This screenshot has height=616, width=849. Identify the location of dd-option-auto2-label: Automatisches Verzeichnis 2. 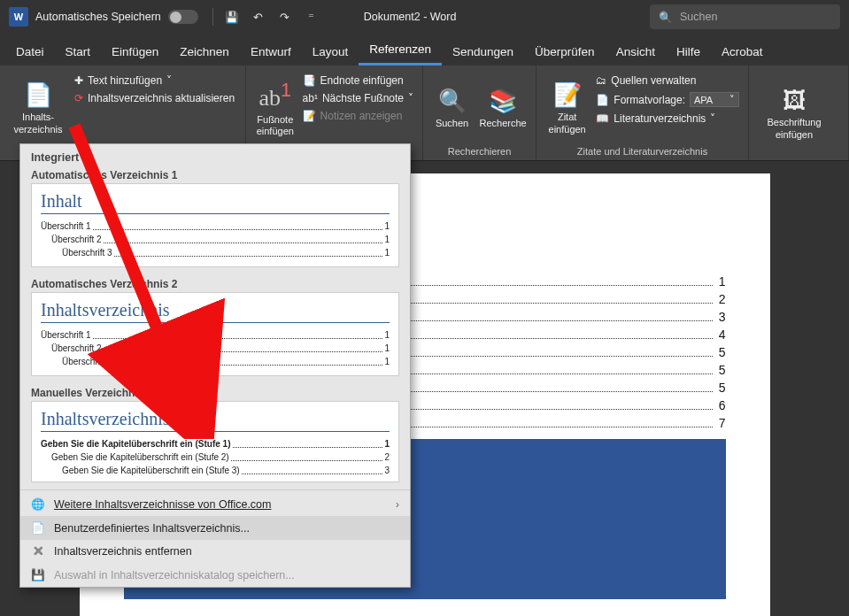
(215, 283).